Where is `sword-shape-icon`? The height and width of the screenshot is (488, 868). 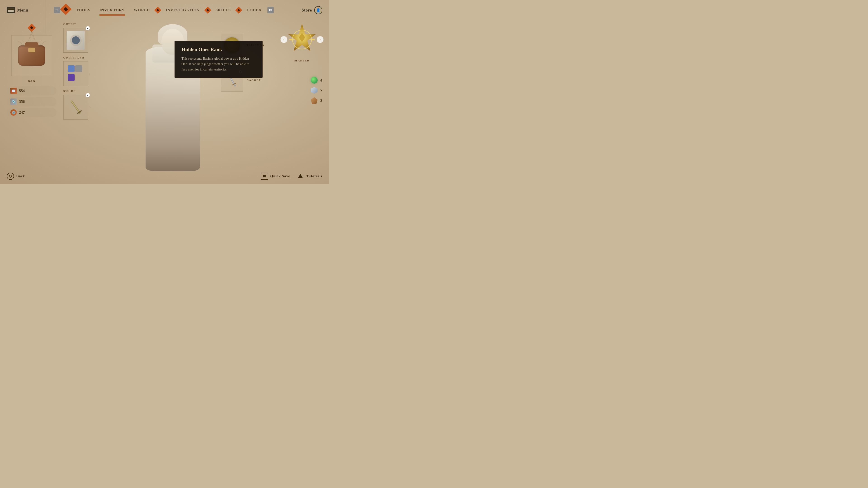 sword-shape-icon is located at coordinates (76, 107).